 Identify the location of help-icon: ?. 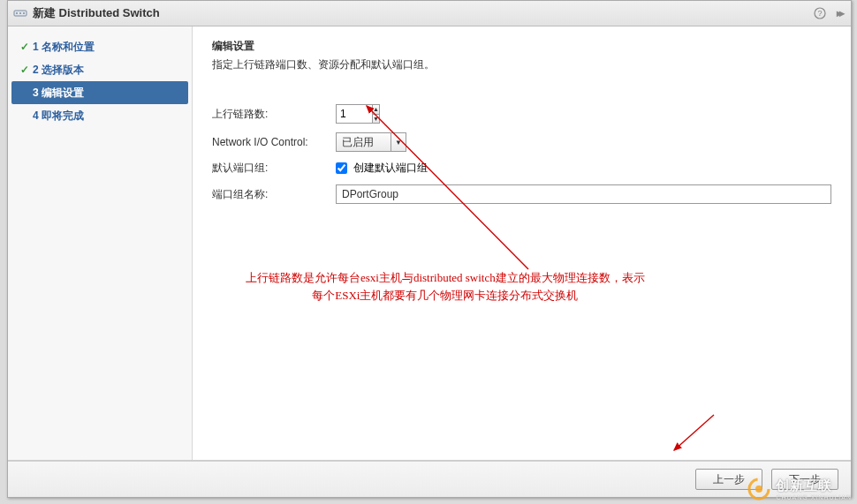
(820, 13).